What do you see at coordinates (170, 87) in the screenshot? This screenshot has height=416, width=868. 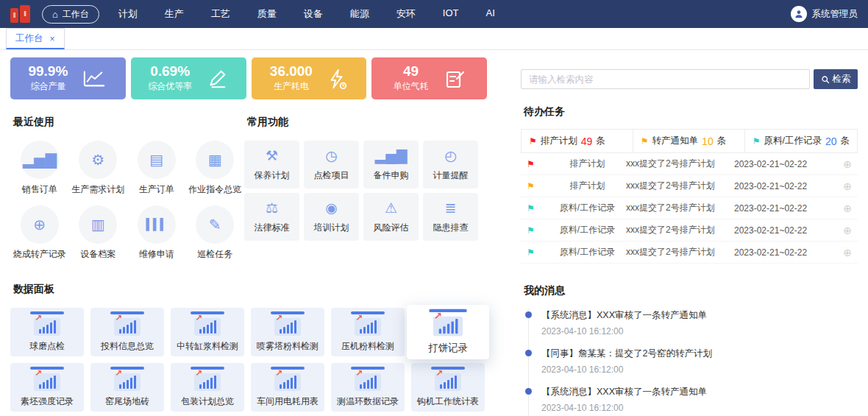 I see `stat-label: 综合优等率` at bounding box center [170, 87].